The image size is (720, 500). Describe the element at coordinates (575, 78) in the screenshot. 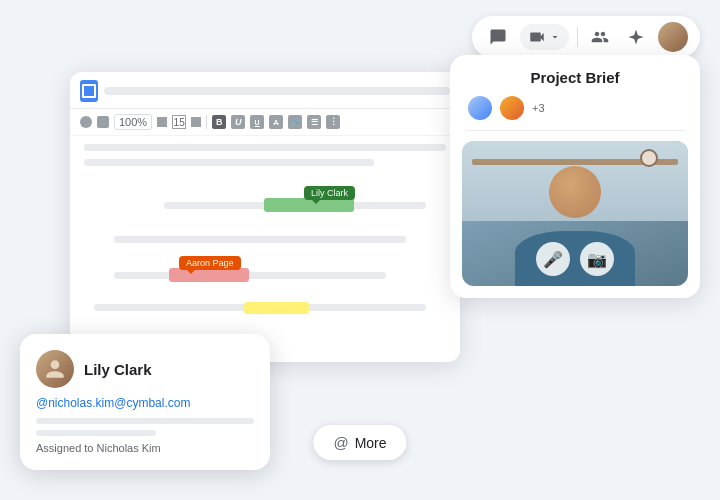

I see `meet-title: Project Brief` at that location.